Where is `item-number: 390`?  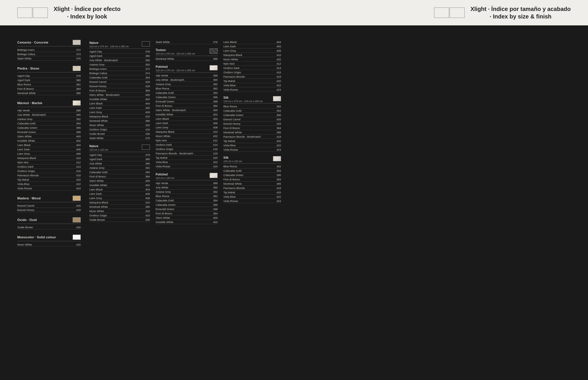
item-number: 390 is located at coordinates (148, 163).